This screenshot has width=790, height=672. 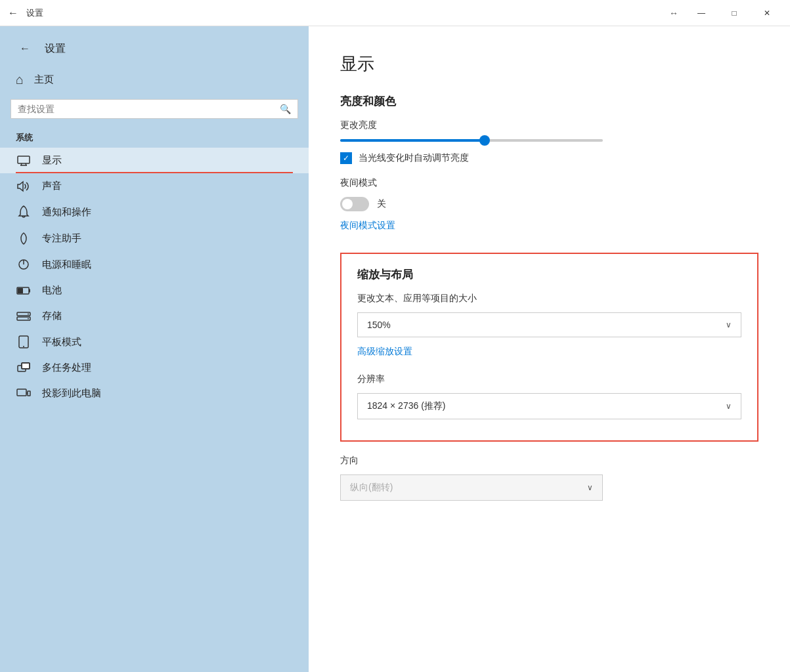 What do you see at coordinates (549, 379) in the screenshot?
I see `resolution-label: 分辨率` at bounding box center [549, 379].